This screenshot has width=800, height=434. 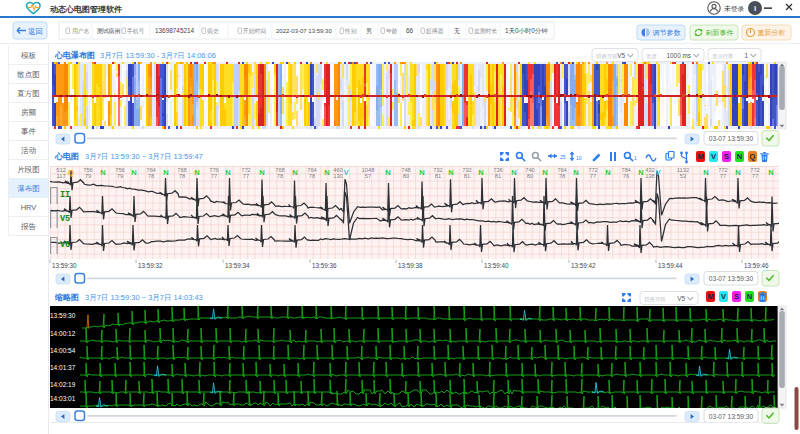 What do you see at coordinates (486, 31) in the screenshot?
I see `svg-text: 监测时长` at bounding box center [486, 31].